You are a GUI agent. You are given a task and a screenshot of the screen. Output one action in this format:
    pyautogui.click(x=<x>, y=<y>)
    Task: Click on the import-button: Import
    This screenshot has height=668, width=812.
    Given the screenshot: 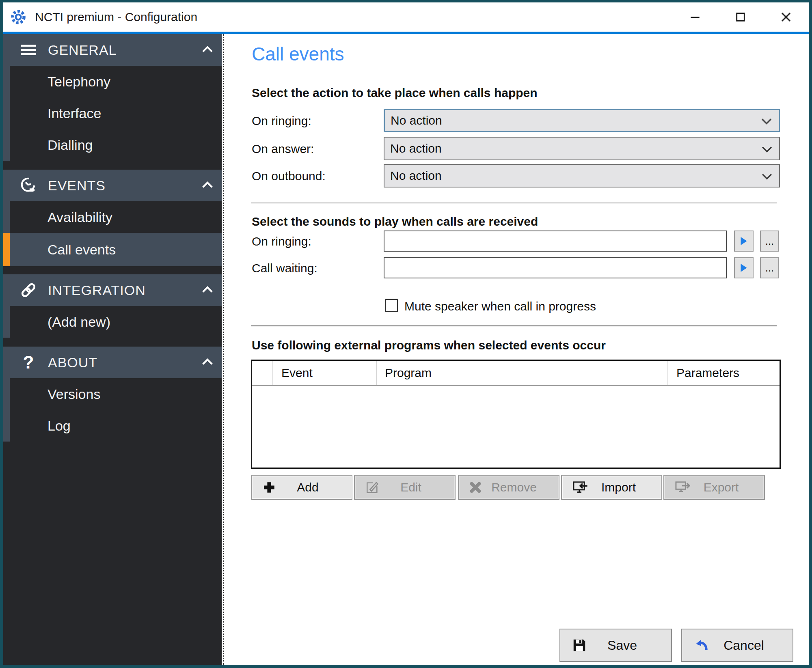 What is the action you would take?
    pyautogui.click(x=611, y=487)
    